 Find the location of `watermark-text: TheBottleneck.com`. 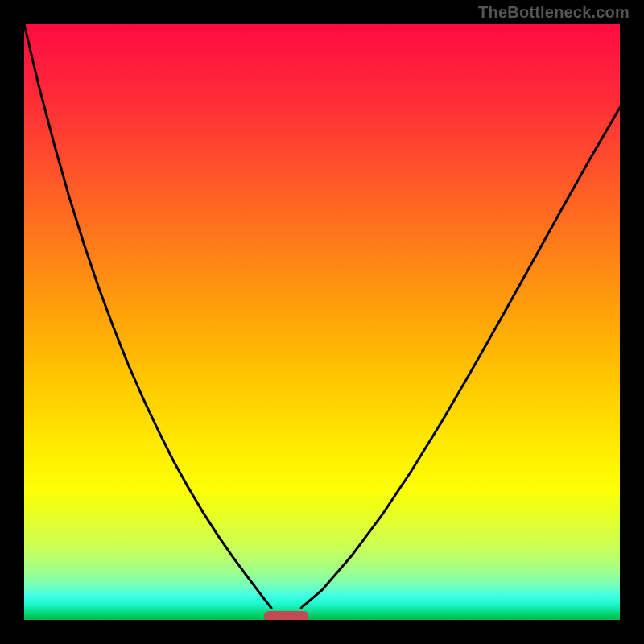

watermark-text: TheBottleneck.com is located at coordinates (554, 13).